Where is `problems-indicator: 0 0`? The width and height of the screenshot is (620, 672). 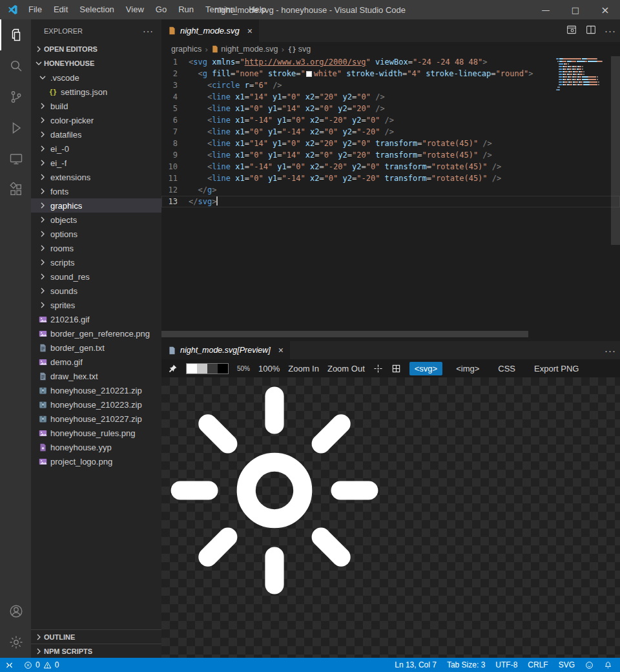
problems-indicator: 0 0 is located at coordinates (41, 665).